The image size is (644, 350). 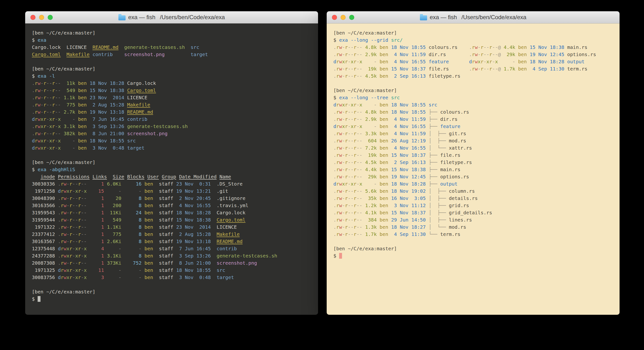 What do you see at coordinates (172, 220) in the screenshot?
I see `terminal-line: 31959544 .rw-r--r-- 1 549 8 ben staff 15…` at bounding box center [172, 220].